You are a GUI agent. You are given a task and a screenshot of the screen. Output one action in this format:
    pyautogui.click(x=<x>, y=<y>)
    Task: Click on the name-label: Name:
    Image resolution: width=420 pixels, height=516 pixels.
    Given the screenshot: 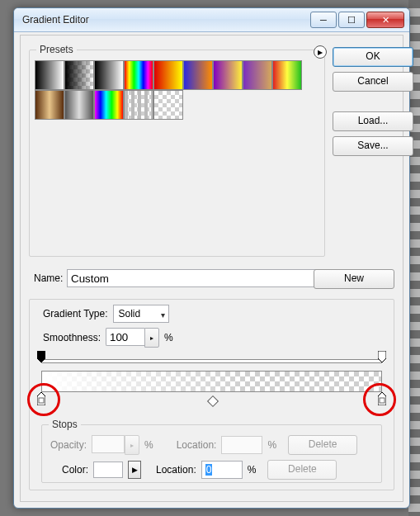 What is the action you would take?
    pyautogui.click(x=48, y=278)
    